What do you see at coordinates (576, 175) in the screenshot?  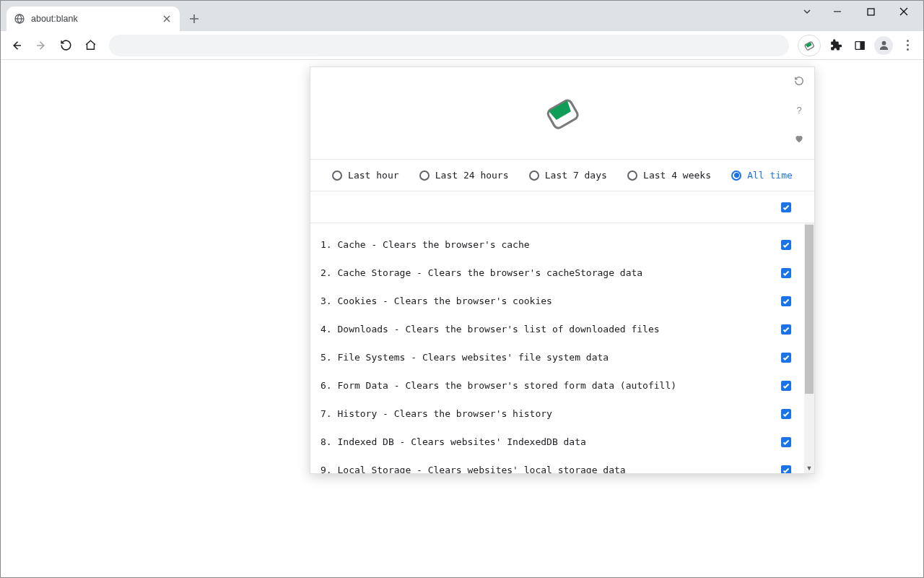 I see `time-option-label: Last 7 days` at bounding box center [576, 175].